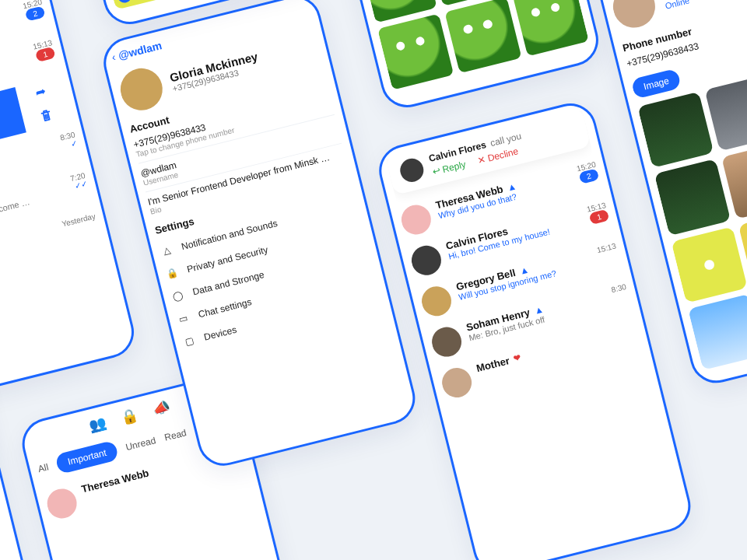  I want to click on chat-icon: ▭, so click(184, 319).